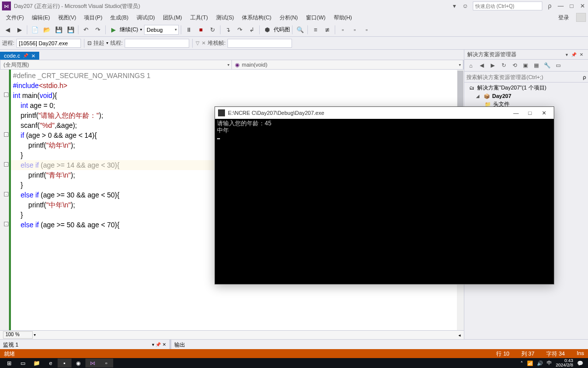 The height and width of the screenshot is (368, 588). What do you see at coordinates (18, 335) in the screenshot?
I see `zoom-field: 100 %` at bounding box center [18, 335].